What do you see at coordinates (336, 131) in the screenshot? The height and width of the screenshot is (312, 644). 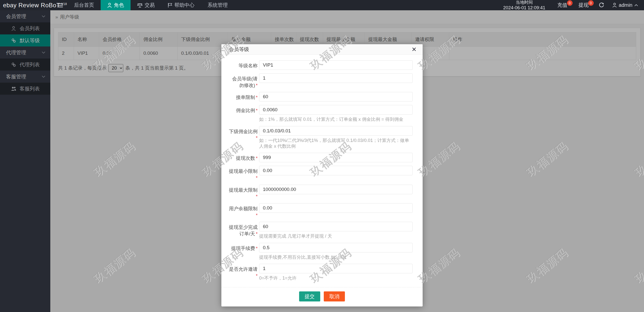 I see `sub-commission-rate-input` at bounding box center [336, 131].